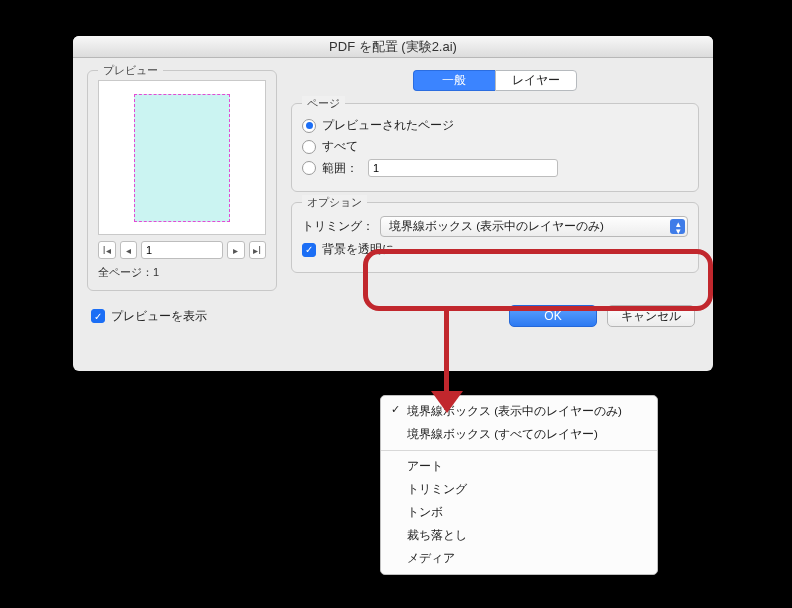  I want to click on dialog-footer: ✓ プレビューを表示 OK キャンセル, so click(393, 316).